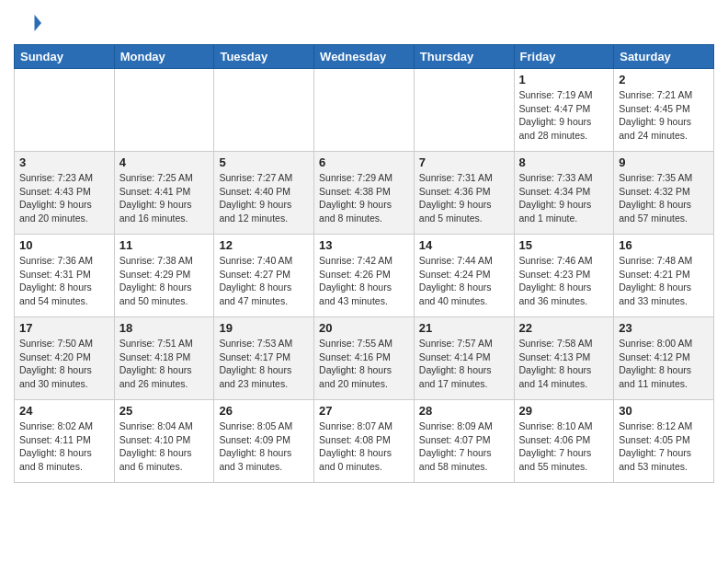 Image resolution: width=728 pixels, height=563 pixels. Describe the element at coordinates (464, 162) in the screenshot. I see `day-number: 7` at that location.